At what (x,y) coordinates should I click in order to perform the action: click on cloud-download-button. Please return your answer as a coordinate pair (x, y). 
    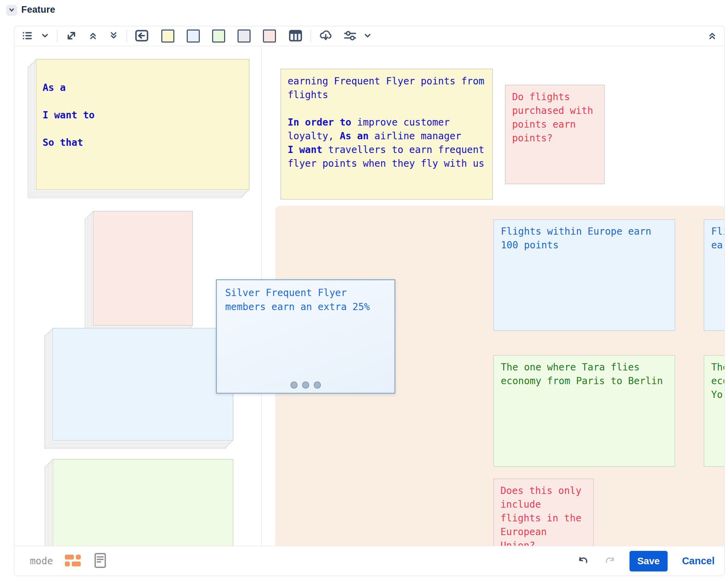
    Looking at the image, I should click on (326, 36).